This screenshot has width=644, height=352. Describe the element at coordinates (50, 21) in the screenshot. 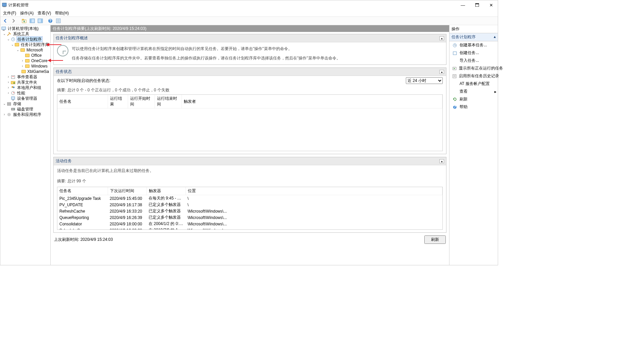

I see `help-button: ?` at that location.